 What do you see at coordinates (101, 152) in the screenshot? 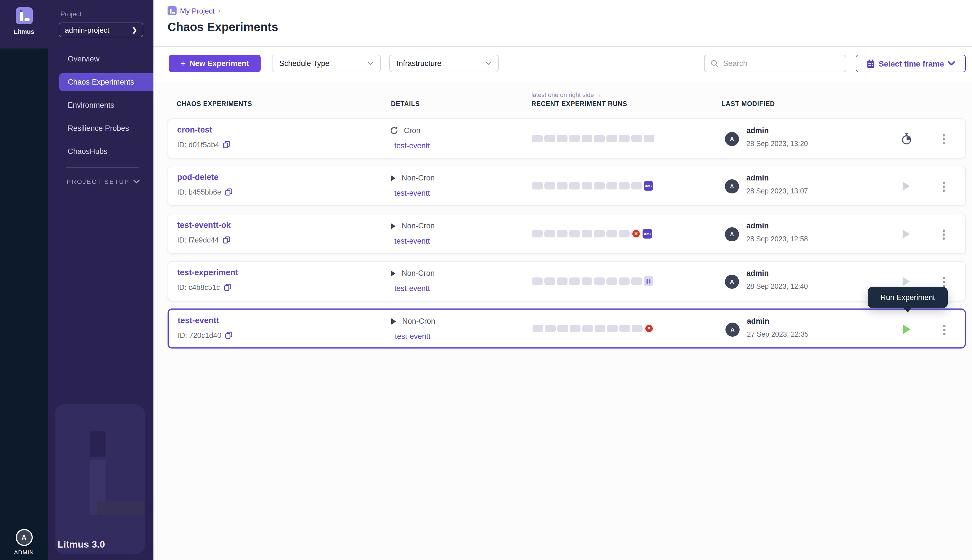
I see `sidebar-item-chaoshubs: ChaosHubs` at bounding box center [101, 152].